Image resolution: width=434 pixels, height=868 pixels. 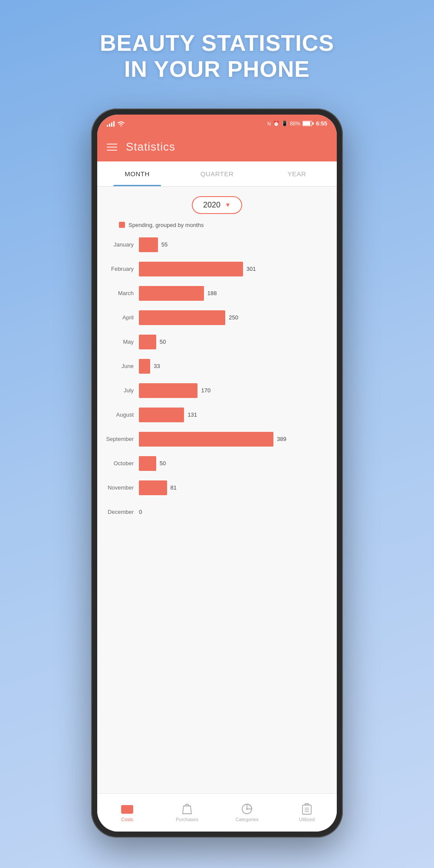 I want to click on row-month-label: December, so click(x=120, y=512).